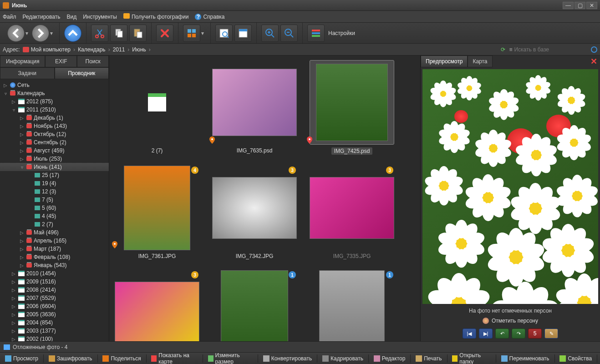  I want to click on nav-back-button, so click(16, 33).